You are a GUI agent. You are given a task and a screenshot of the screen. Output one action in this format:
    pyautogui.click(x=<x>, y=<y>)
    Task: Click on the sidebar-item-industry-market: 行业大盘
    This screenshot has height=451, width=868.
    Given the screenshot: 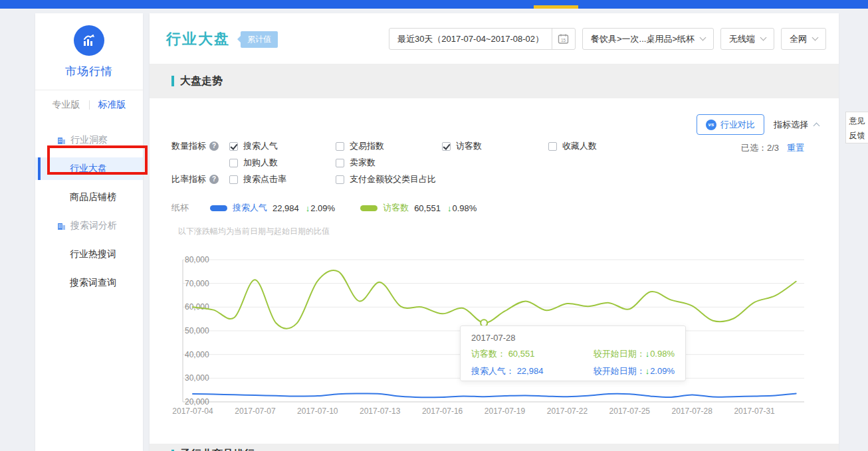 What is the action you would take?
    pyautogui.click(x=89, y=169)
    